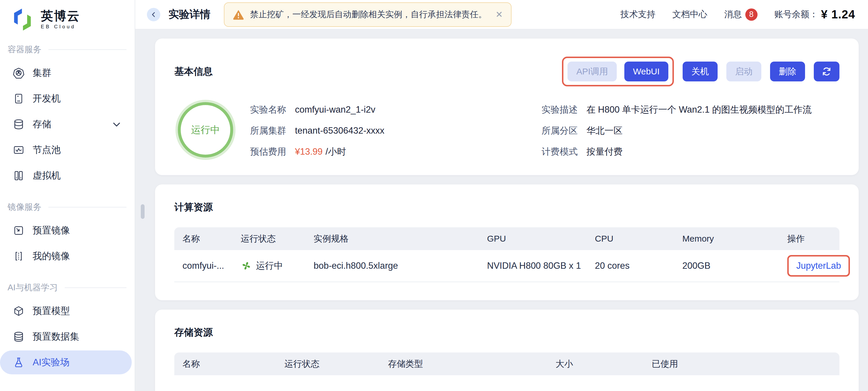 This screenshot has height=391, width=868. I want to click on status-ring: 运行中, so click(206, 130).